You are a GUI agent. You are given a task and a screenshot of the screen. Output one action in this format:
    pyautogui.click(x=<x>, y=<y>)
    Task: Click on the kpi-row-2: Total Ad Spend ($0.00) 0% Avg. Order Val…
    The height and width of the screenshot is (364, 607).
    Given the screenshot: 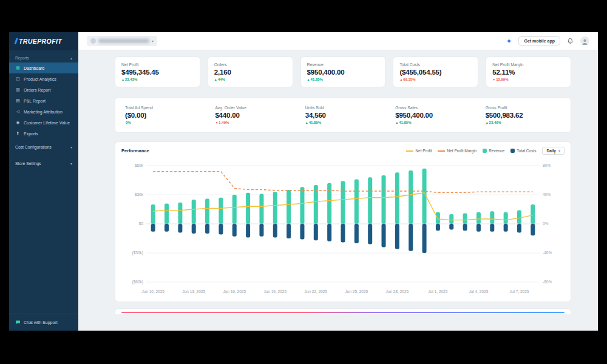 What is the action you would take?
    pyautogui.click(x=343, y=115)
    